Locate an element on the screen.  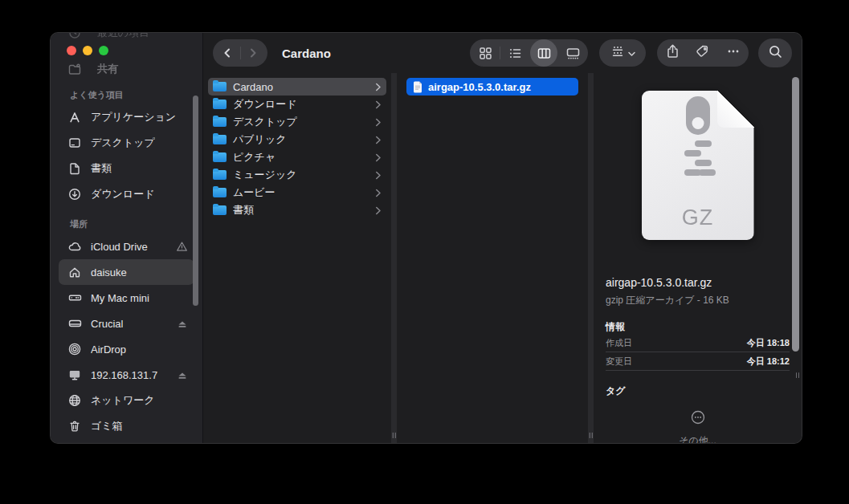
search-button is located at coordinates (775, 53).